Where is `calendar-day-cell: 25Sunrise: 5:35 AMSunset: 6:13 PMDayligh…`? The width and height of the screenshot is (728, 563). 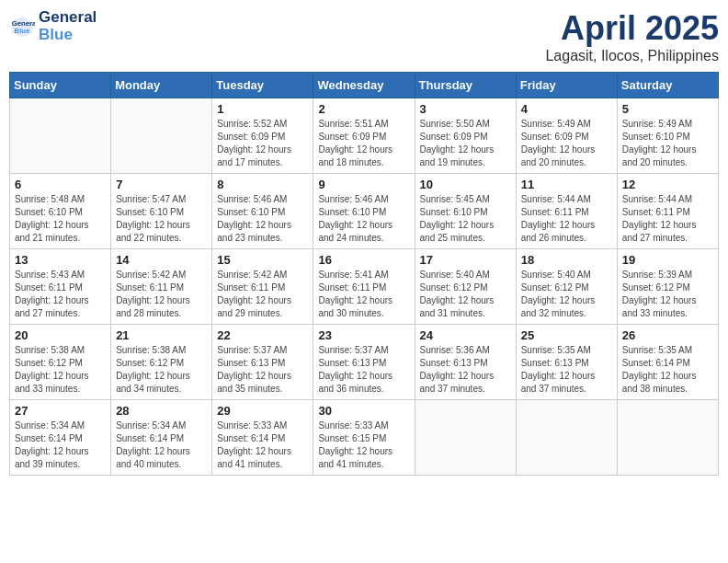
calendar-day-cell: 25Sunrise: 5:35 AMSunset: 6:13 PMDayligh… is located at coordinates (566, 362).